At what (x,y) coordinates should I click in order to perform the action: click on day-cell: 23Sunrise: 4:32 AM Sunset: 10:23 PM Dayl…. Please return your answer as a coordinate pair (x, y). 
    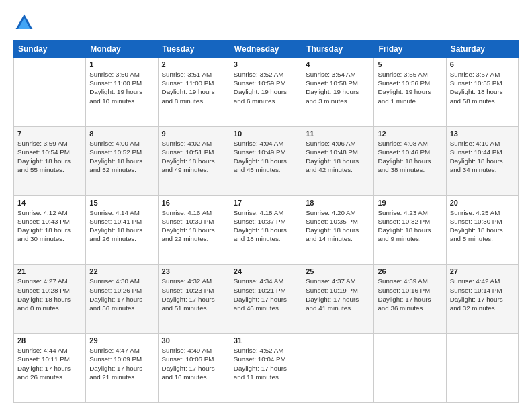
    Looking at the image, I should click on (193, 300).